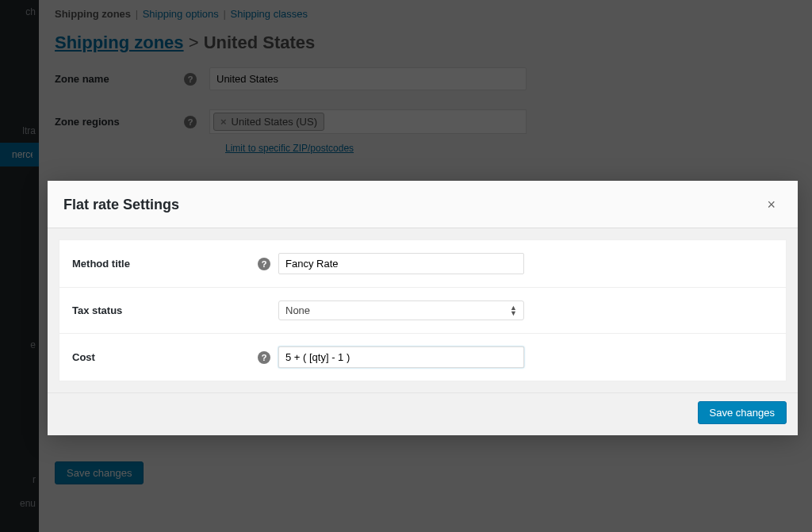 The image size is (812, 532). I want to click on modal-title: Flat rate Settings, so click(121, 205).